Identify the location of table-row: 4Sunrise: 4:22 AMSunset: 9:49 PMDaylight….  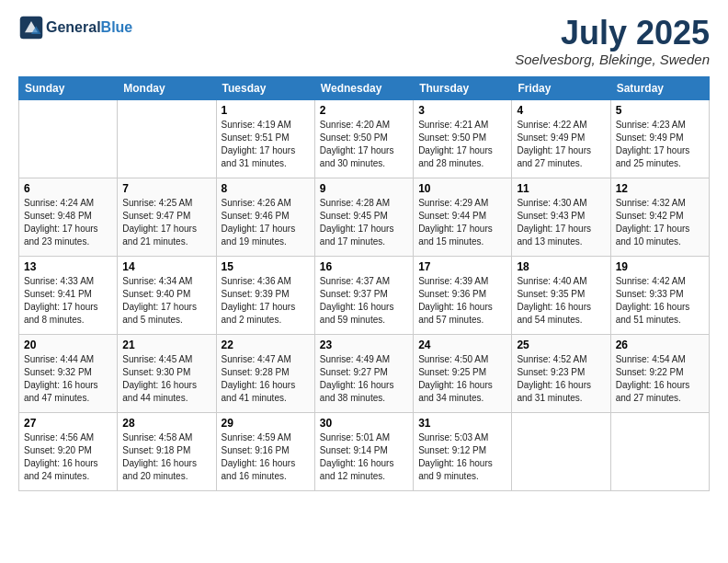
(561, 138).